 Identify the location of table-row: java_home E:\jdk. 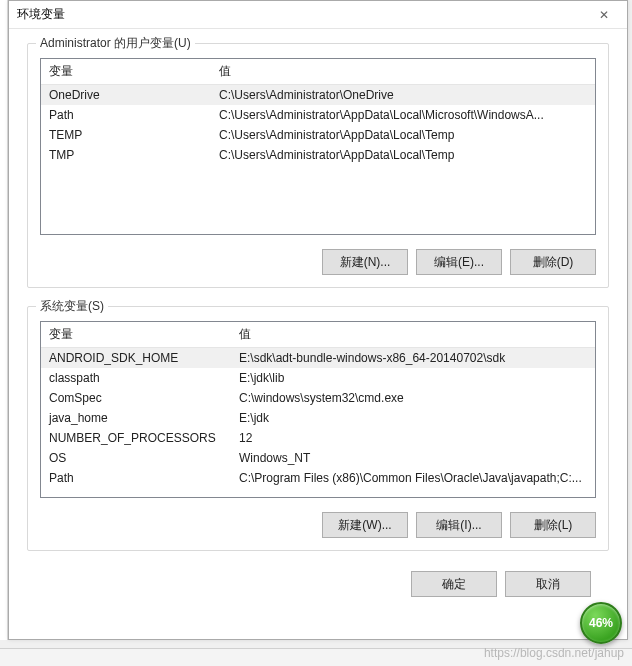
(318, 418).